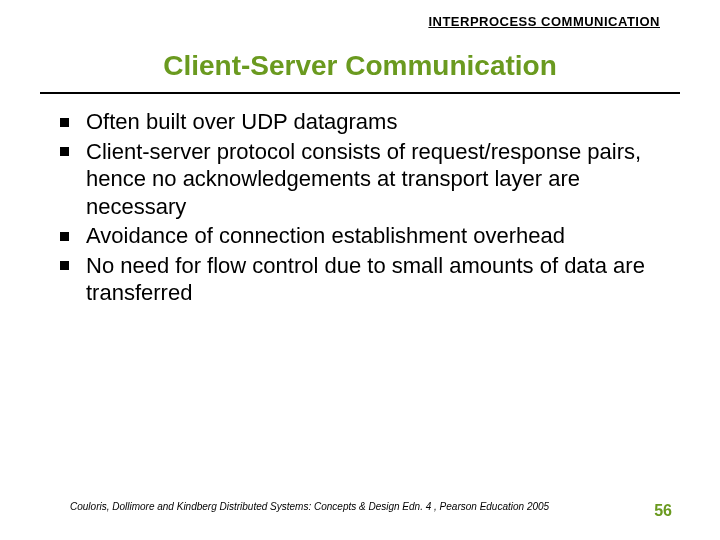 Image resolution: width=720 pixels, height=540 pixels. I want to click on slide-title: Client-Server Communication, so click(360, 66).